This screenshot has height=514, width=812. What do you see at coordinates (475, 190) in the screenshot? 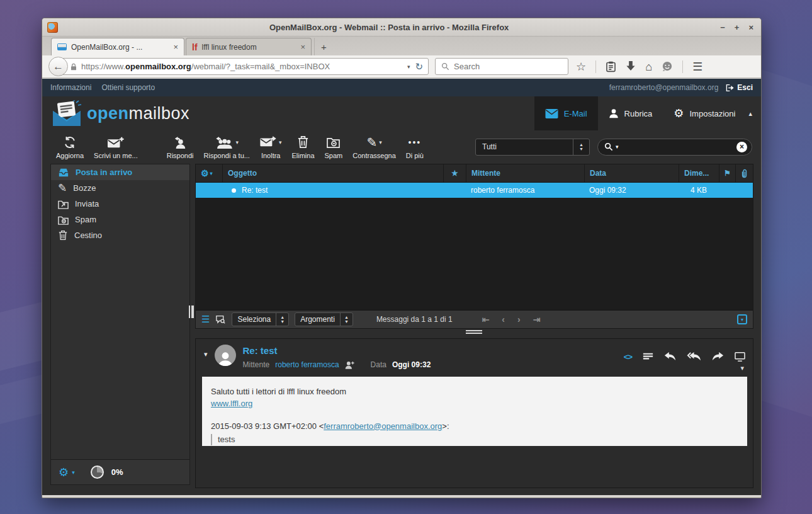
I see `message-row: Re: test roberto ferramosca Oggi 09:32 4…` at bounding box center [475, 190].